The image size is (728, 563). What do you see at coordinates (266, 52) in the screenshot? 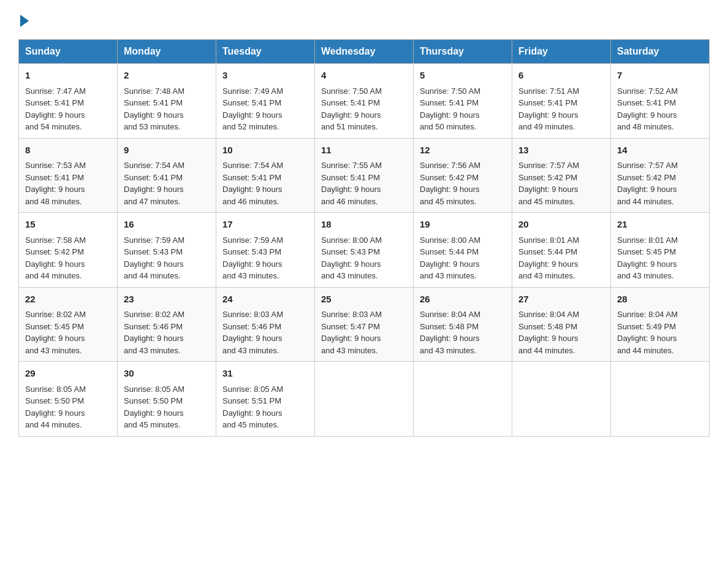
I see `calendar-header-tuesday: Tuesday` at bounding box center [266, 52].